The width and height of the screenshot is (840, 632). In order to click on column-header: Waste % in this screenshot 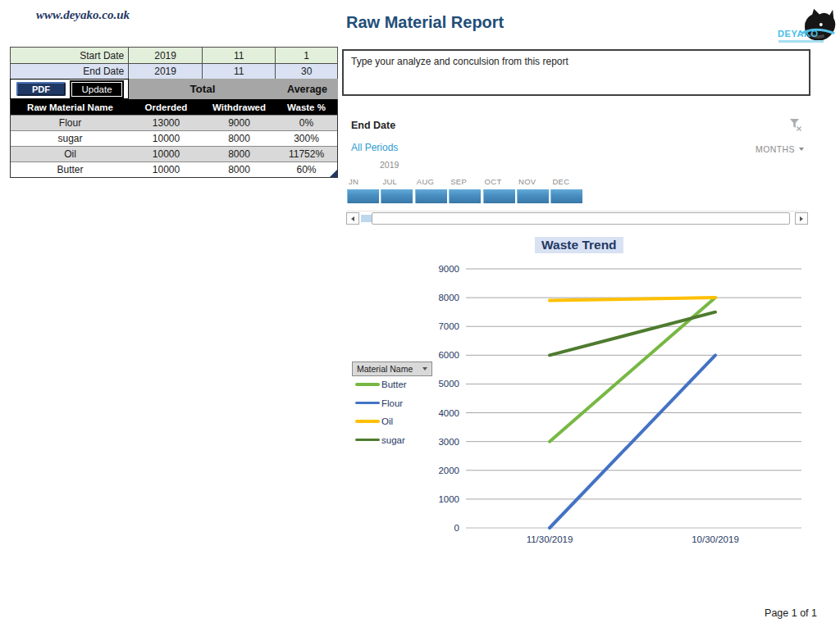, I will do `click(307, 107)`.